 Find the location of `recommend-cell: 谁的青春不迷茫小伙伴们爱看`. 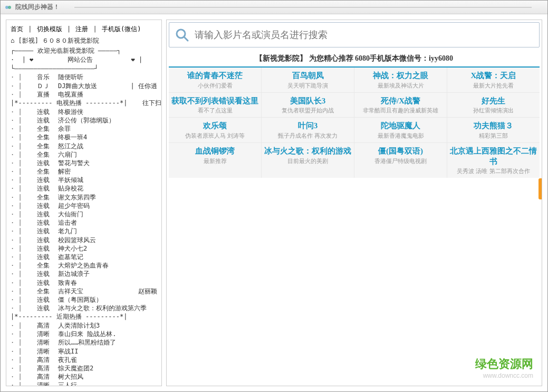

recommend-cell: 谁的青春不迷茫小伙伴们爱看 is located at coordinates (215, 80).